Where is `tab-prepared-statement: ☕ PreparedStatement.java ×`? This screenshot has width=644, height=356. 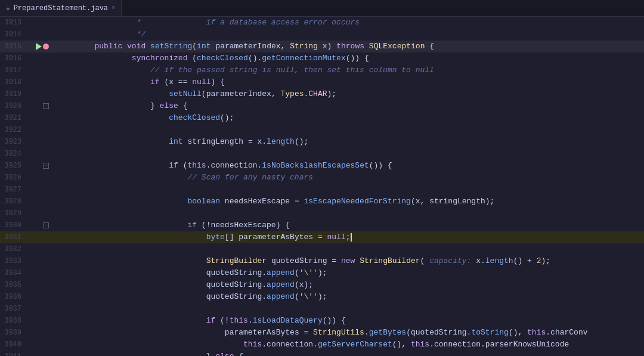 tab-prepared-statement: ☕ PreparedStatement.java × is located at coordinates (61, 8).